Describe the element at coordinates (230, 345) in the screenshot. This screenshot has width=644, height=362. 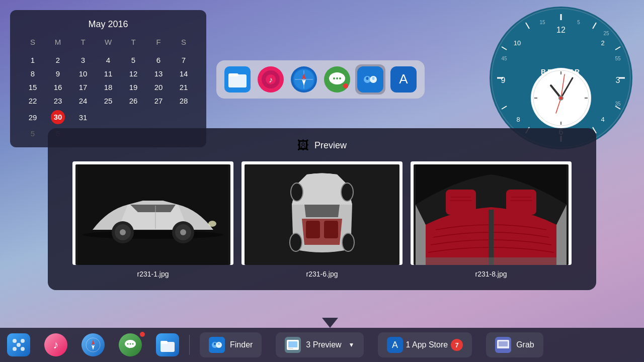
I see `dock-finder: Finder` at that location.